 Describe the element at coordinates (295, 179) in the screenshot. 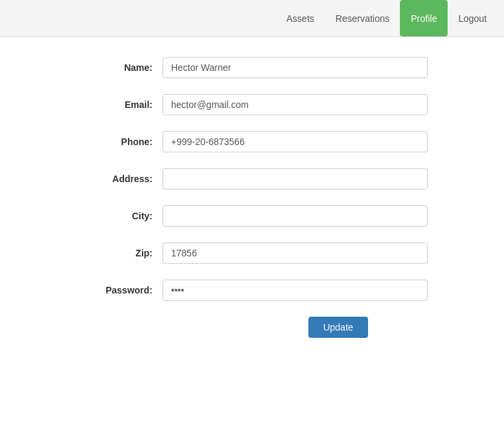

I see `address-input` at that location.